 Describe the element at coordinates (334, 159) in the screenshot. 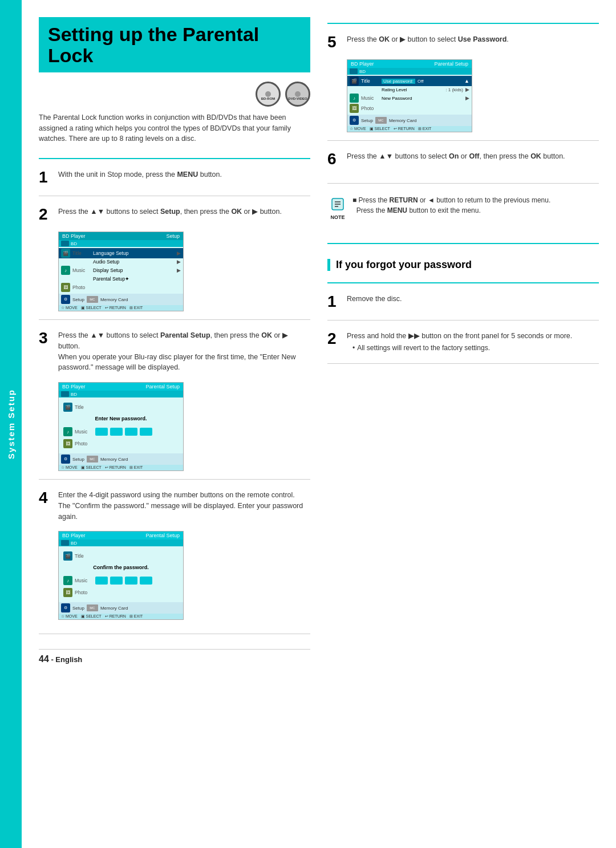

I see `step-6-number: 6` at that location.